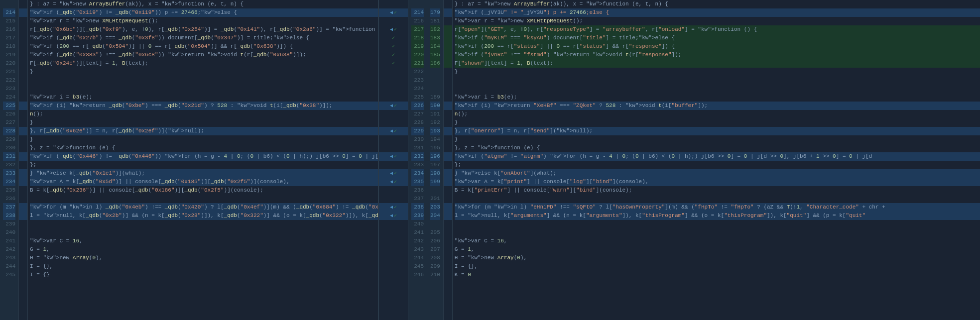 The height and width of the screenshot is (320, 980). Describe the element at coordinates (23, 160) in the screenshot. I see `left-gutter` at that location.